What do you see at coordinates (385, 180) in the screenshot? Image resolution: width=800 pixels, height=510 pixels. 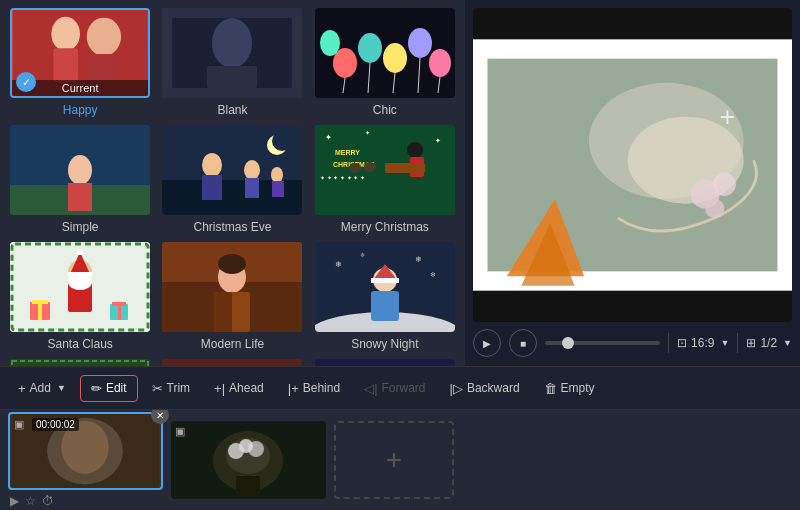 I see `theme-item-merry-christmas: MERRY CHRISTMAS ✦ ✦ ✦` at bounding box center [385, 180].